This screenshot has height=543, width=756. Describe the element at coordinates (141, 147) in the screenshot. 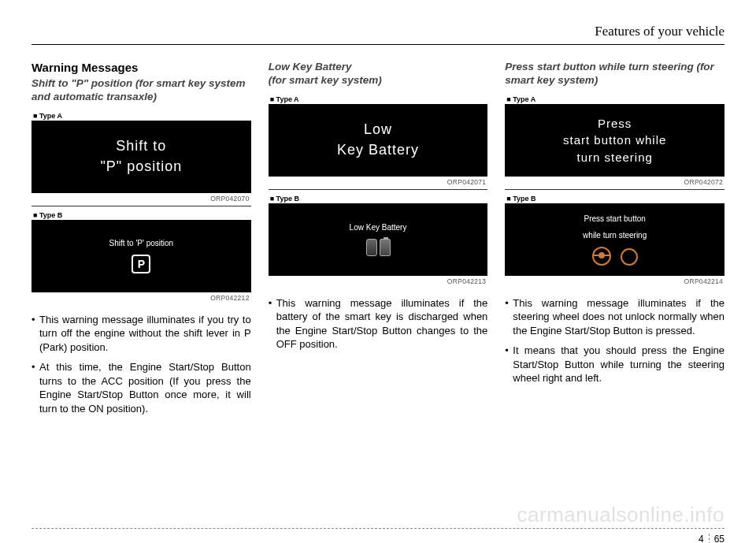

I see `display-line: Shift to` at that location.